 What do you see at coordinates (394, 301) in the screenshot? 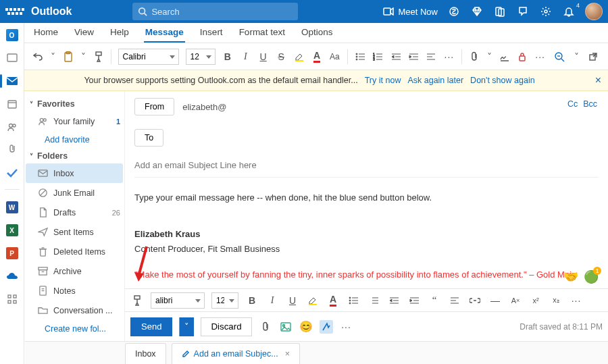
I see `outdent2-icon` at bounding box center [394, 301].